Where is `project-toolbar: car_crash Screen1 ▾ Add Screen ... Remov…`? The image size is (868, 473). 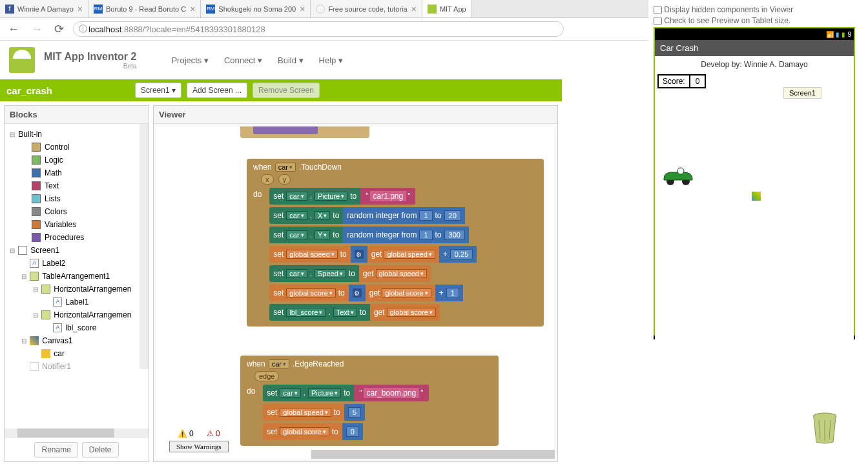 project-toolbar: car_crash Screen1 ▾ Add Screen ... Remov… is located at coordinates (281, 90).